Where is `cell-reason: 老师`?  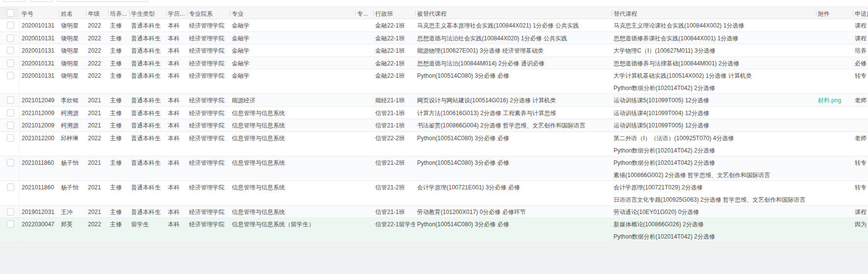 cell-reason: 老师 is located at coordinates (861, 144).